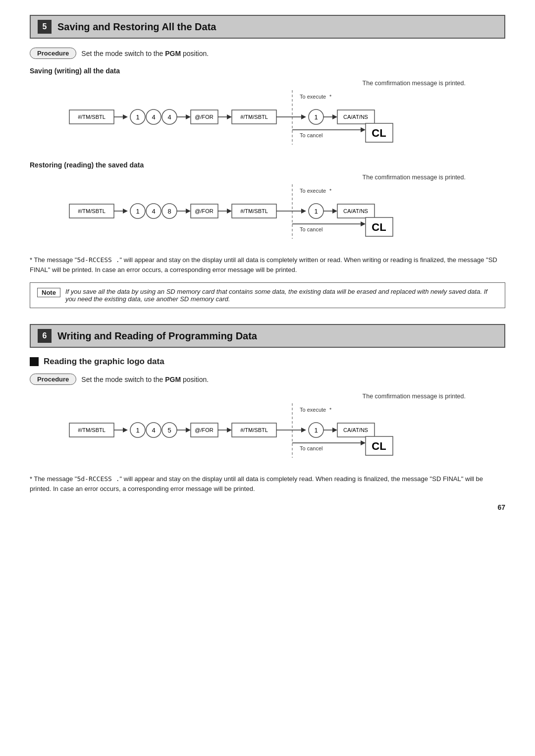 The height and width of the screenshot is (756, 535). What do you see at coordinates (268, 379) in the screenshot?
I see `section6-procedure-line: Procedure Set the mode switch to the PGM…` at bounding box center [268, 379].